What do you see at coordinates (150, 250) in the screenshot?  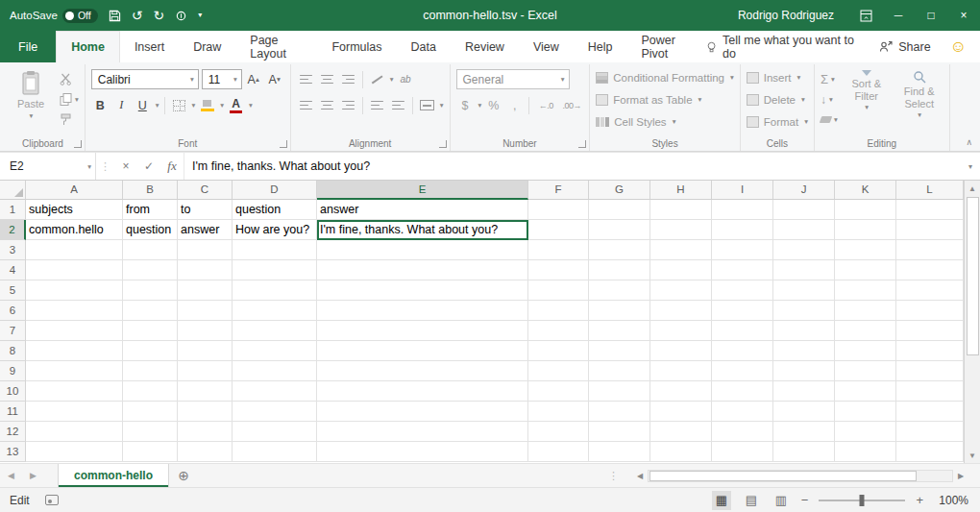 I see `cell-B3` at bounding box center [150, 250].